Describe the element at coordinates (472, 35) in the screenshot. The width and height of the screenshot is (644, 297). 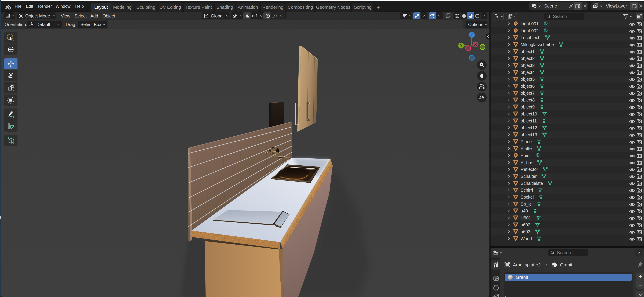
I see `svg-text: Z` at that location.